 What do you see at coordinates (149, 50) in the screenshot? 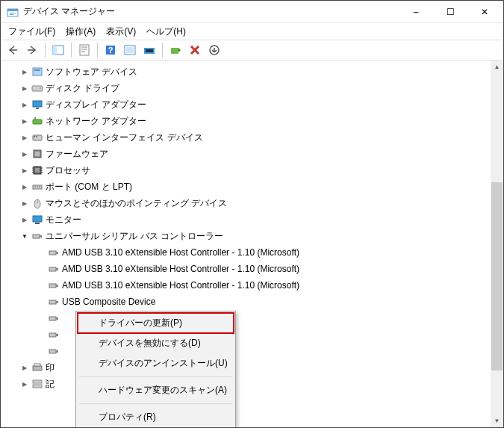
I see `update-driver-button` at bounding box center [149, 50].